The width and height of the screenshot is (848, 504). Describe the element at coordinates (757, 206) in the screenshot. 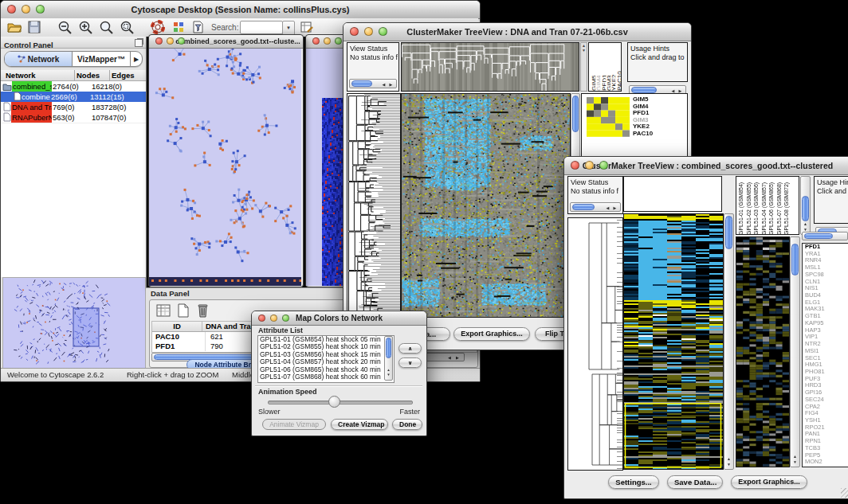

I see `array-label: GPL51-03 (GSM856)` at that location.